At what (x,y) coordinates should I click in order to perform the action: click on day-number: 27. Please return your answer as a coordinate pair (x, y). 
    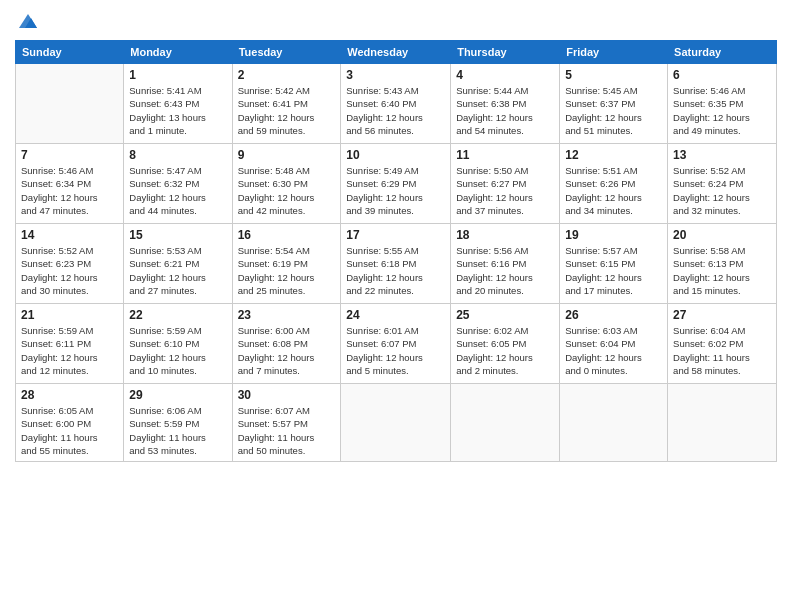
    Looking at the image, I should click on (722, 315).